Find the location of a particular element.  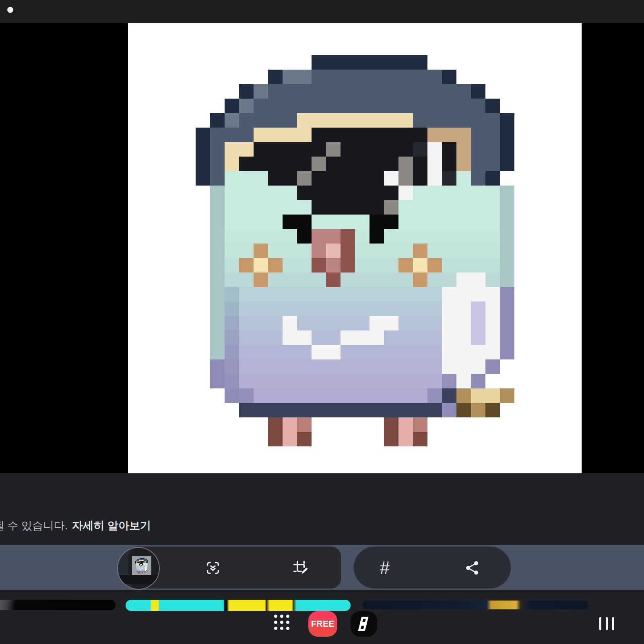

hash-icon: # is located at coordinates (385, 568).